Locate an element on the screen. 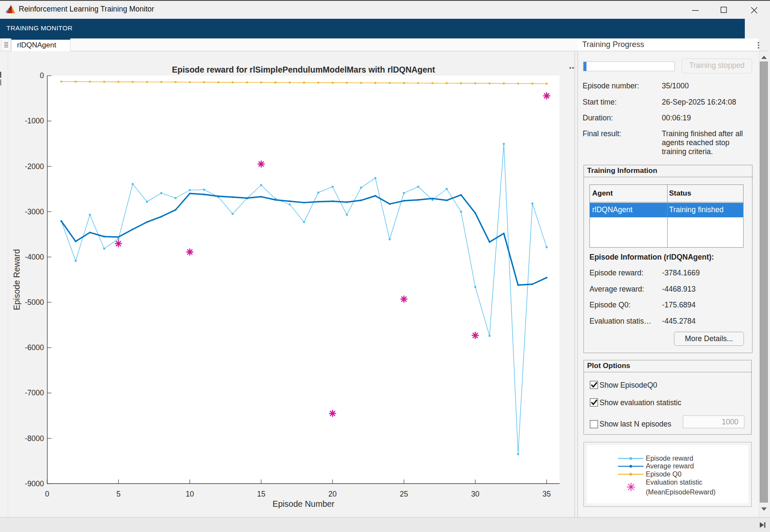 The width and height of the screenshot is (770, 532). svg-text: -9000 is located at coordinates (34, 484).